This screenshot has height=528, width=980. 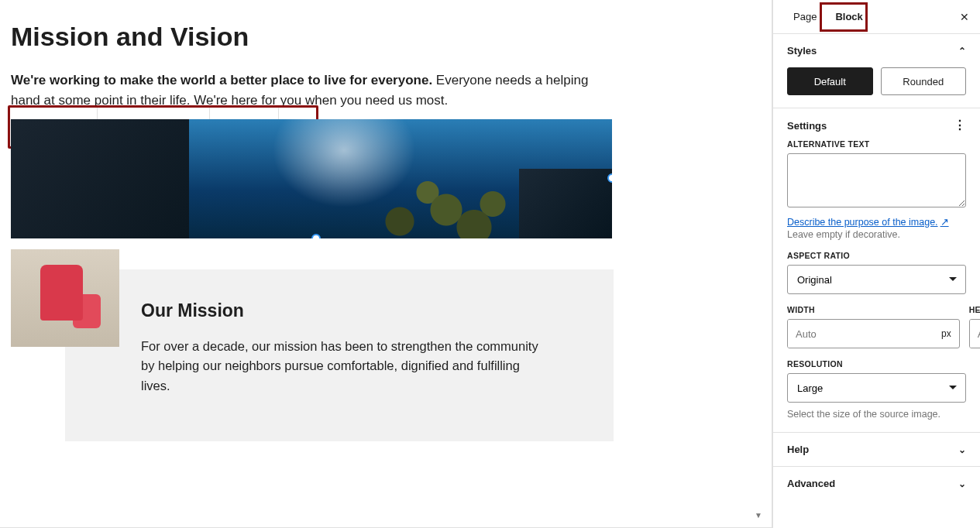 I want to click on highlight-box, so click(x=844, y=17).